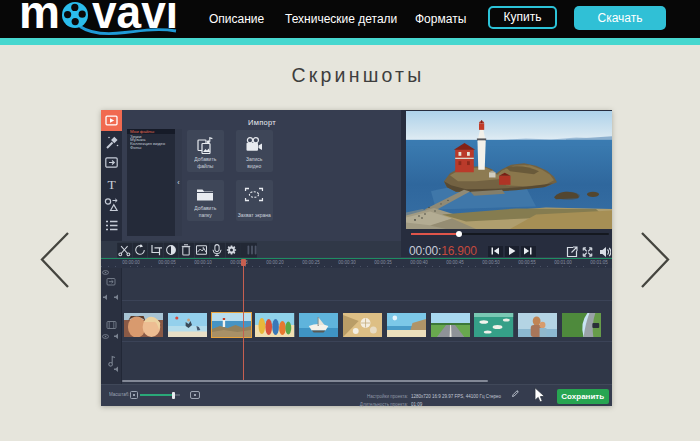 The image size is (700, 441). Describe the element at coordinates (112, 184) in the screenshot. I see `svg-text: T` at that location.